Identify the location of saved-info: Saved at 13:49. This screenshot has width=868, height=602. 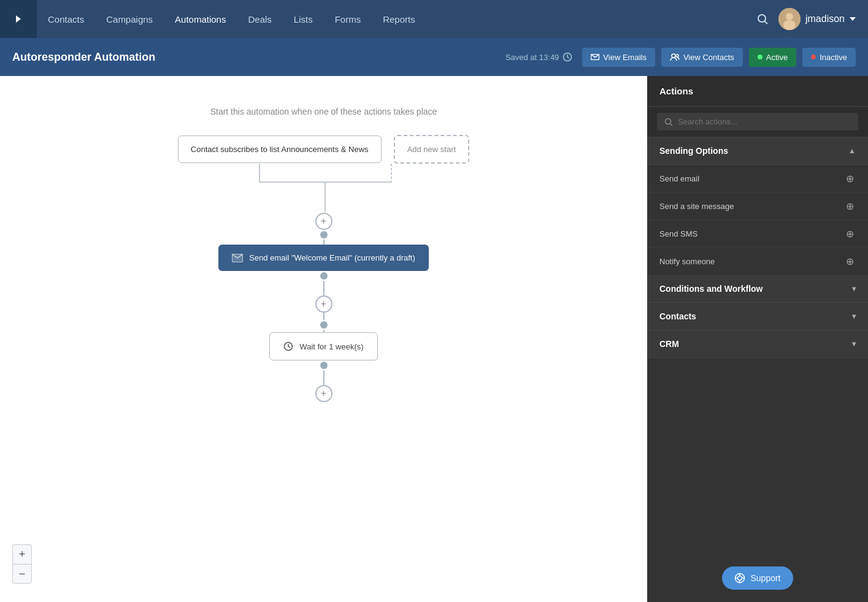
(539, 57).